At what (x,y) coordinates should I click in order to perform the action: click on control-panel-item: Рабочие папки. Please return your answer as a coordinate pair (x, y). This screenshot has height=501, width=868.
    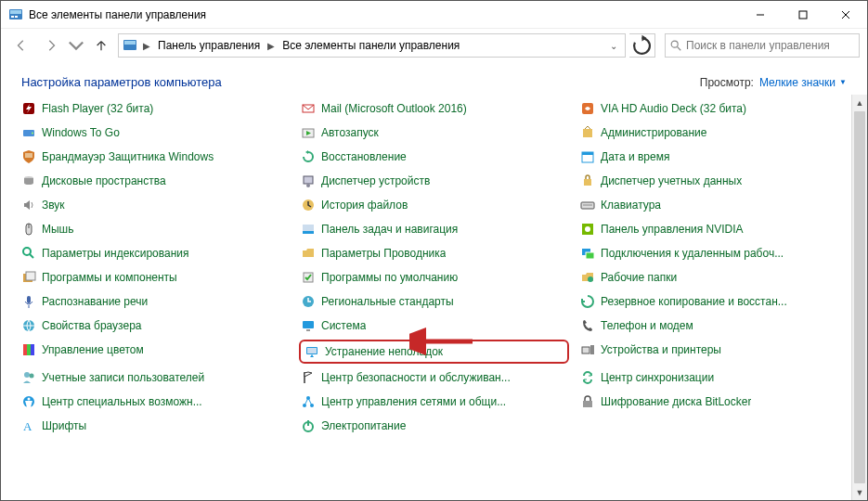
    Looking at the image, I should click on (713, 277).